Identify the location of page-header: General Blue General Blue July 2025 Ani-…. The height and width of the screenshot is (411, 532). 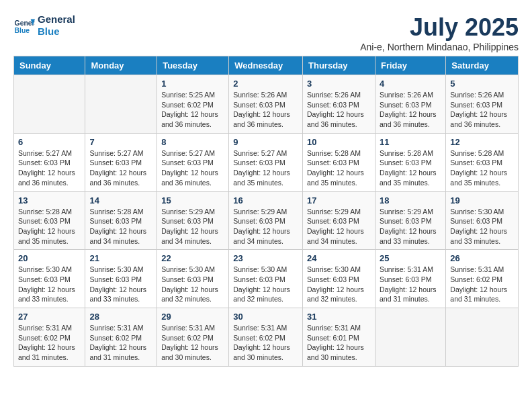
(266, 31).